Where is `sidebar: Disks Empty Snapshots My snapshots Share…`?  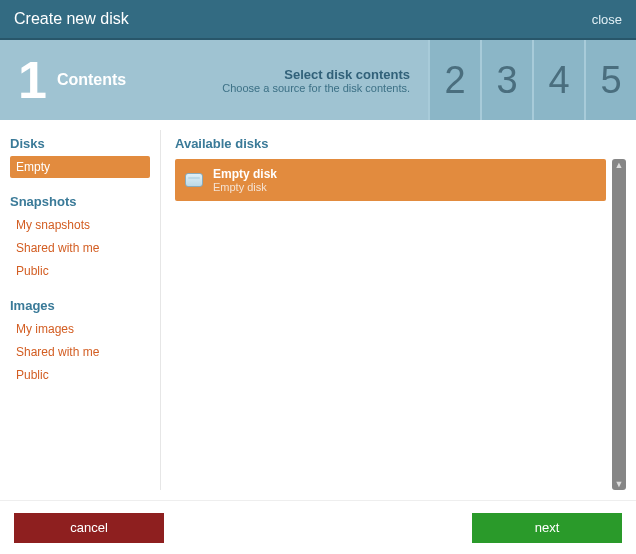 sidebar: Disks Empty Snapshots My snapshots Share… is located at coordinates (80, 310).